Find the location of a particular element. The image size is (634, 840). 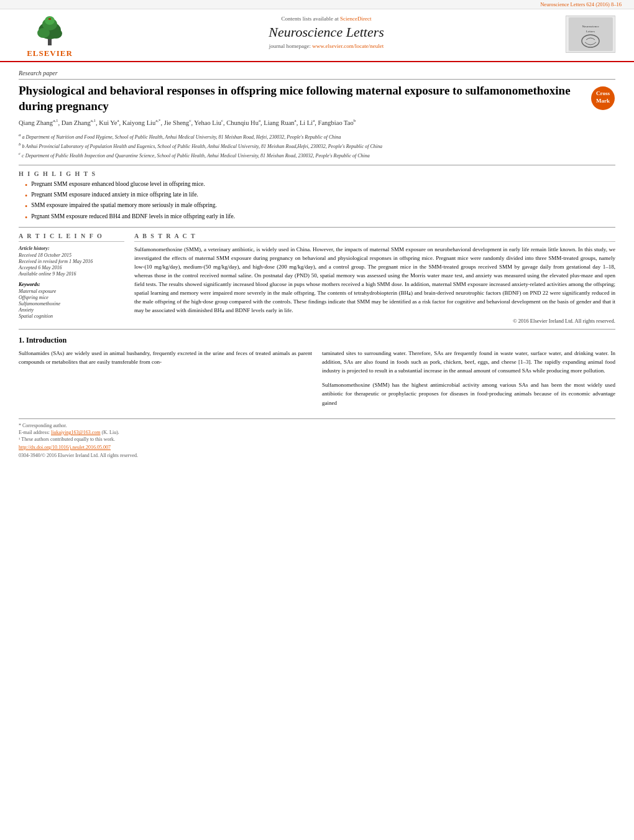

highlights-section: H I G H L I G H T S • Pregnant SMM expos… is located at coordinates (317, 196).